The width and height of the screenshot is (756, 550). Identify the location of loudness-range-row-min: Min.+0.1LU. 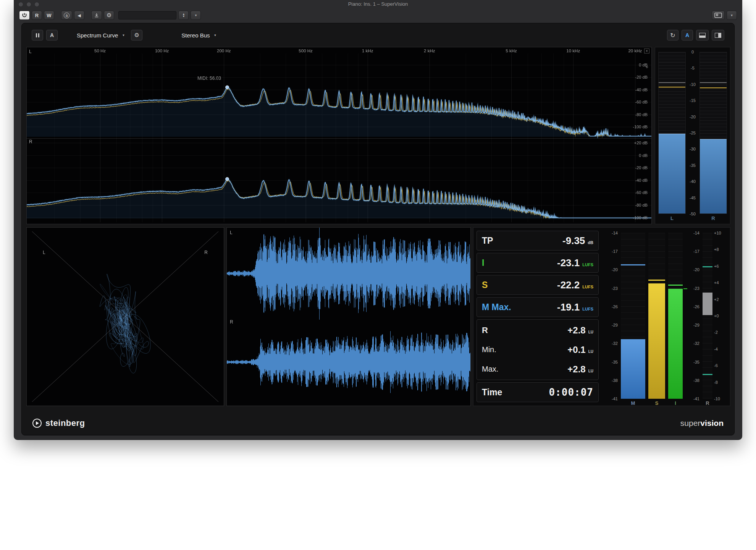
(538, 350).